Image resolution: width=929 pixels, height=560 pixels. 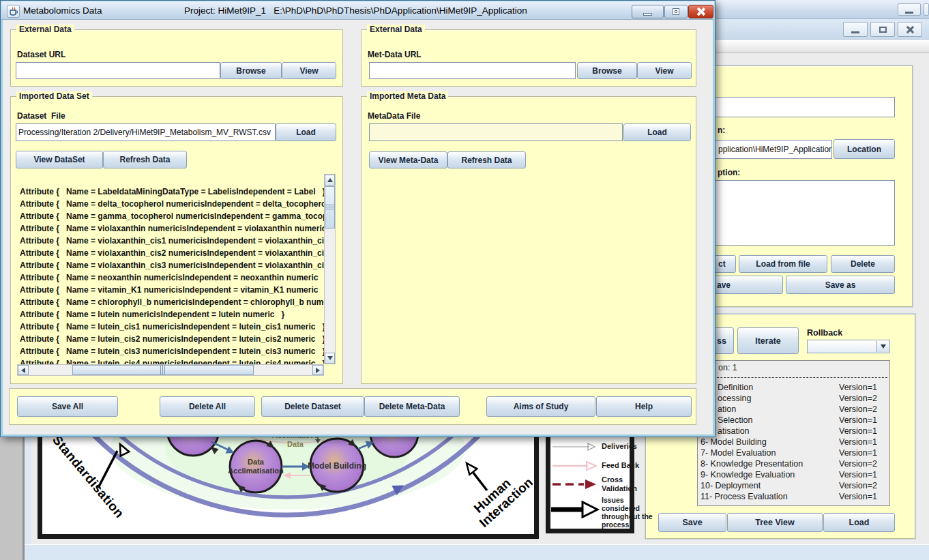 I want to click on location-label: n:, so click(x=722, y=130).